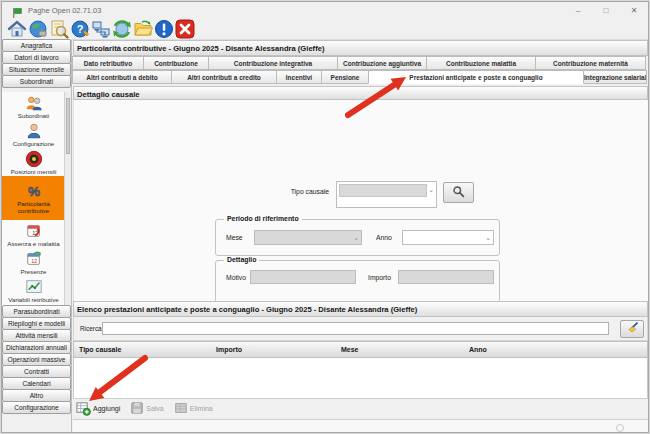 The image size is (650, 434). Describe the element at coordinates (34, 191) in the screenshot. I see `percent-icon: %` at that location.